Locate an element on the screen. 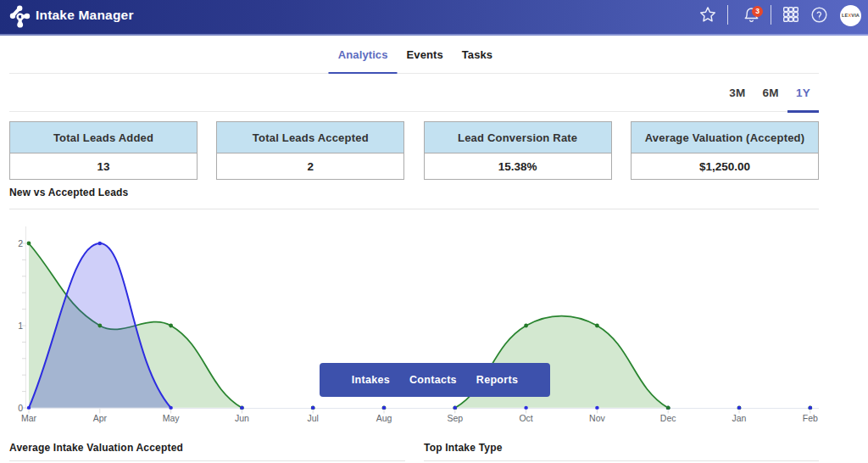 This screenshot has height=463, width=868. svg-text: May is located at coordinates (171, 418).